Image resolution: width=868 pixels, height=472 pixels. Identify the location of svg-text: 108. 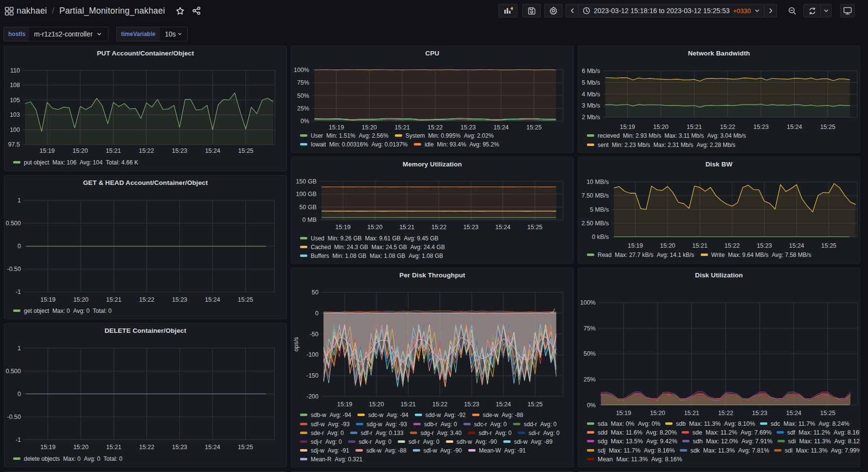
(15, 85).